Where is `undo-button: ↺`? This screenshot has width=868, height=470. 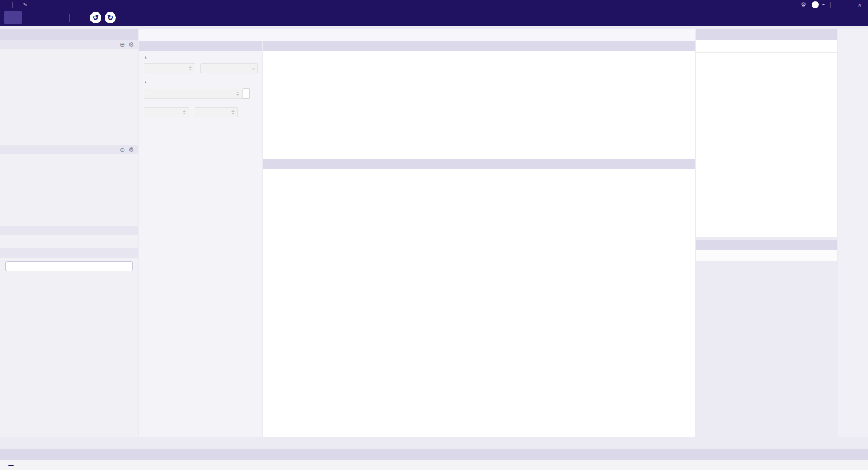 undo-button: ↺ is located at coordinates (95, 17).